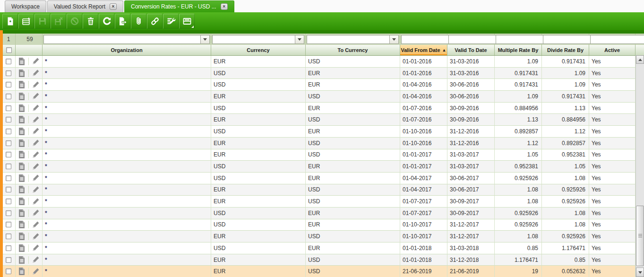  What do you see at coordinates (155, 21) in the screenshot?
I see `link-button` at bounding box center [155, 21].